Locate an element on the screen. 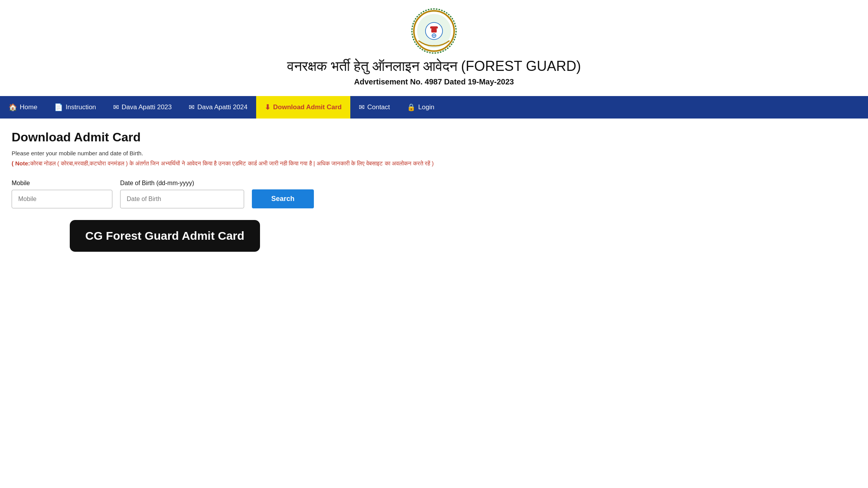  nav-dava-2023-label: Dava Apatti 2023 is located at coordinates (146, 107).